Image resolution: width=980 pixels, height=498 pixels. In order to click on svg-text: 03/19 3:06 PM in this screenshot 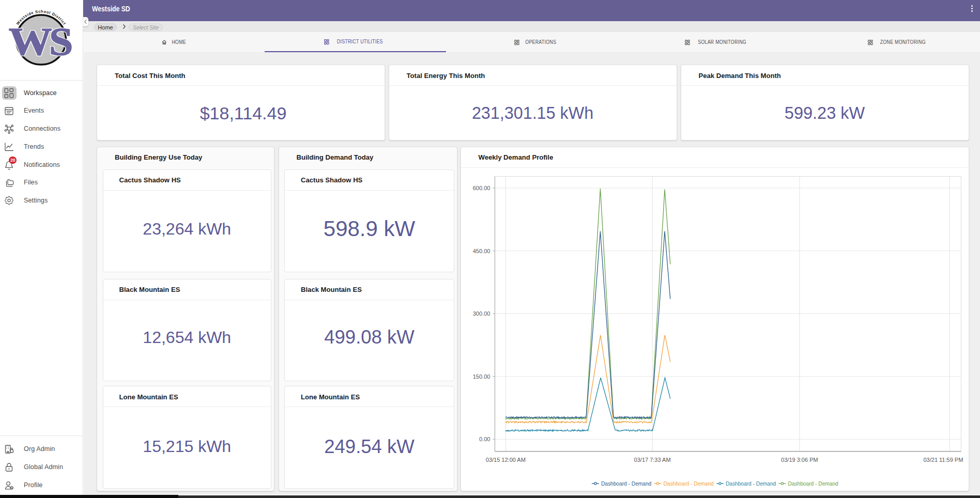, I will do `click(800, 459)`.